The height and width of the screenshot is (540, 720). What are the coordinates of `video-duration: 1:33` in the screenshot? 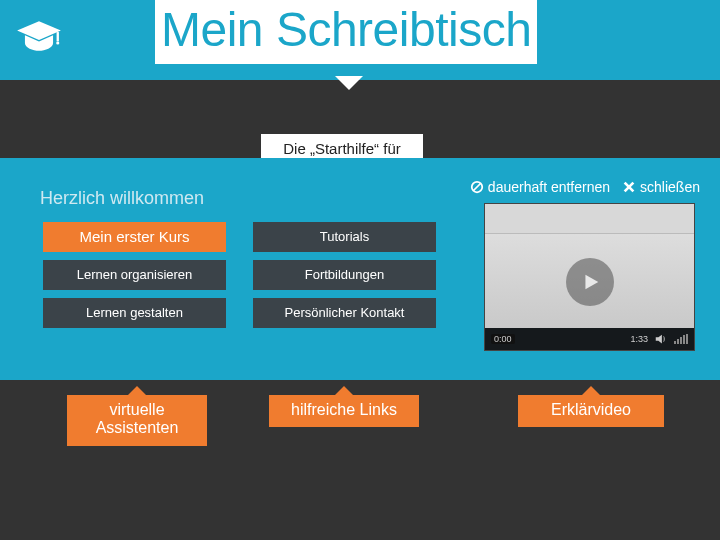 It's located at (639, 339).